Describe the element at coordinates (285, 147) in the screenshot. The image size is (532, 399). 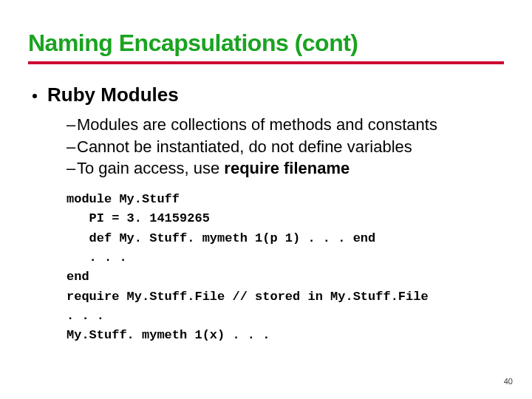
I see `sub-bullet: – Cannot be instantiated, do not define …` at that location.